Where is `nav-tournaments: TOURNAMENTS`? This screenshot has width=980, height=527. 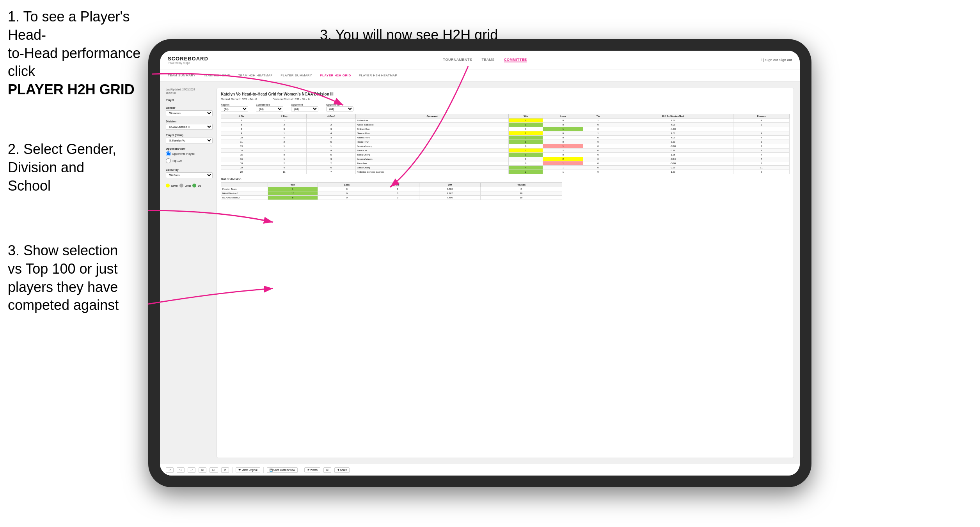 nav-tournaments: TOURNAMENTS is located at coordinates (458, 60).